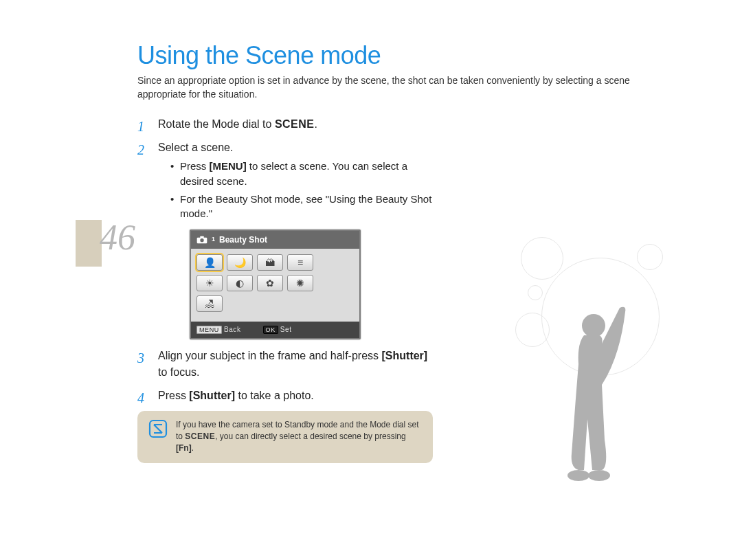 Image resolution: width=742 pixels, height=560 pixels. What do you see at coordinates (270, 283) in the screenshot?
I see `scene-option-closeup: ✿` at bounding box center [270, 283].